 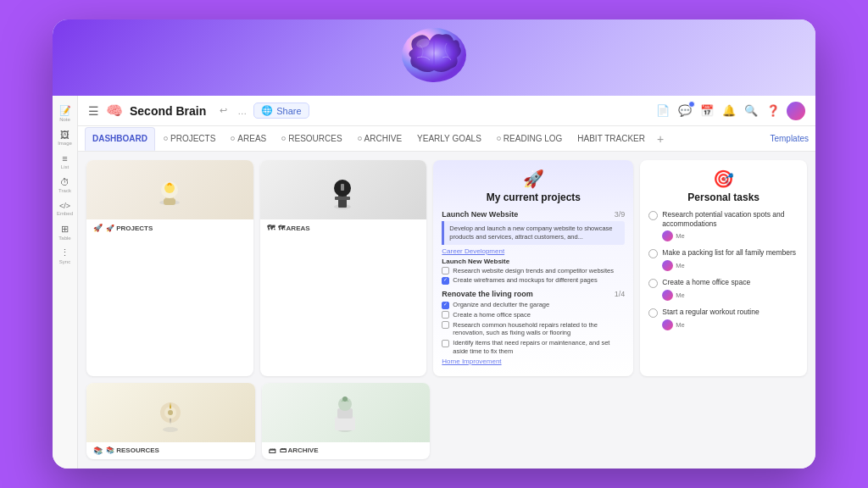 What do you see at coordinates (789, 139) in the screenshot?
I see `templates-link: Templates` at bounding box center [789, 139].